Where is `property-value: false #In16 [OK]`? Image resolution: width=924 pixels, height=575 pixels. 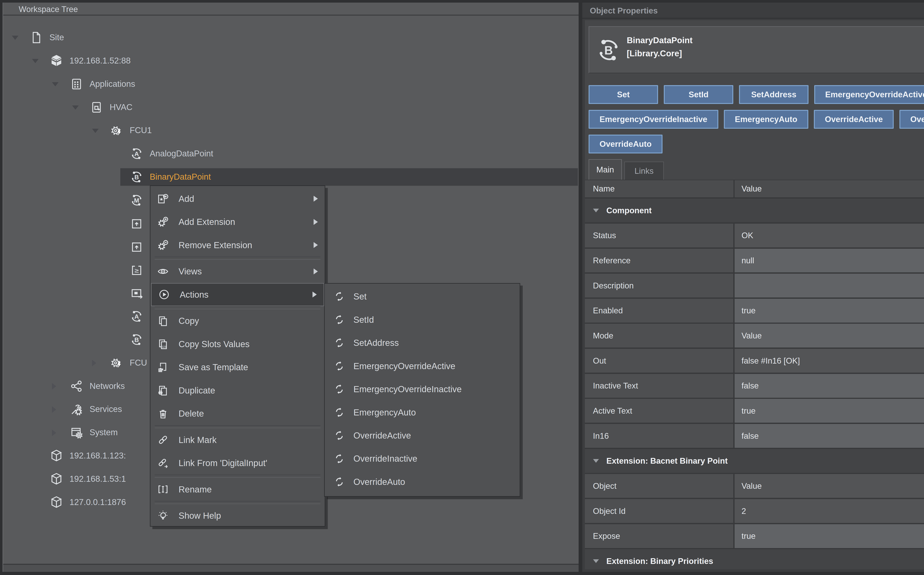 property-value: false #In16 [OK] is located at coordinates (829, 361).